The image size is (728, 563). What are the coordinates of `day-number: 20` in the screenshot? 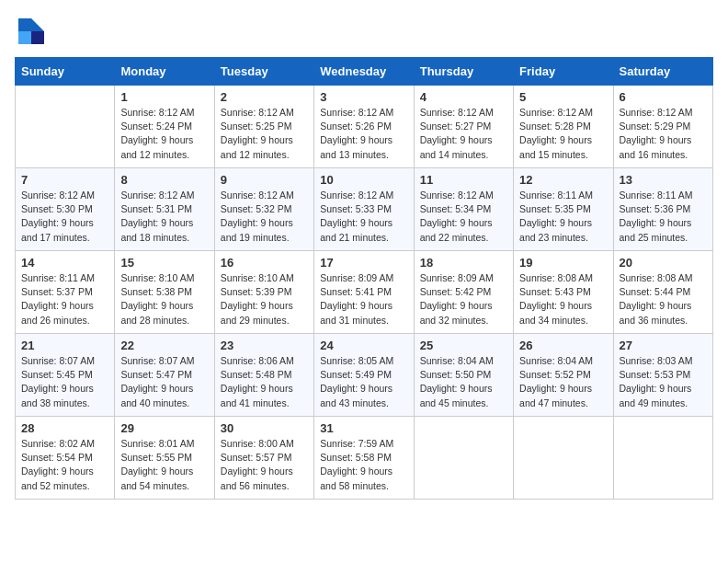 It's located at (664, 263).